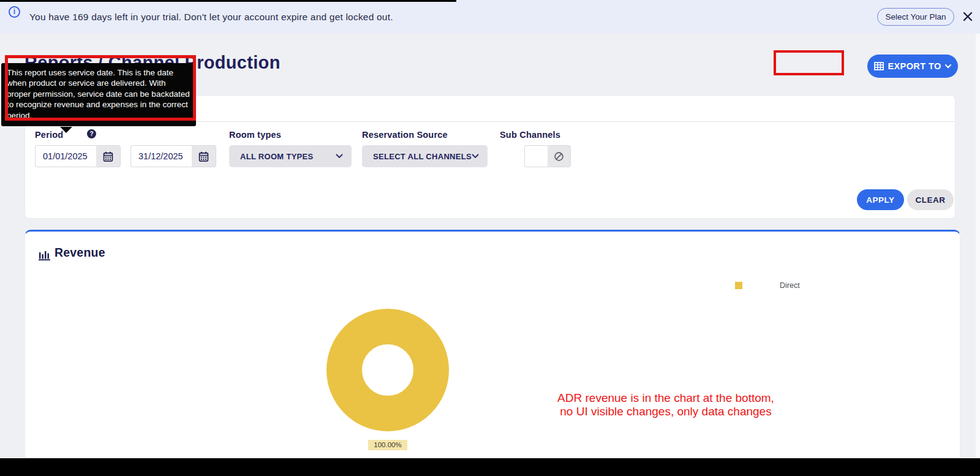  Describe the element at coordinates (388, 445) in the screenshot. I see `donut-data-label: 100.00%` at that location.